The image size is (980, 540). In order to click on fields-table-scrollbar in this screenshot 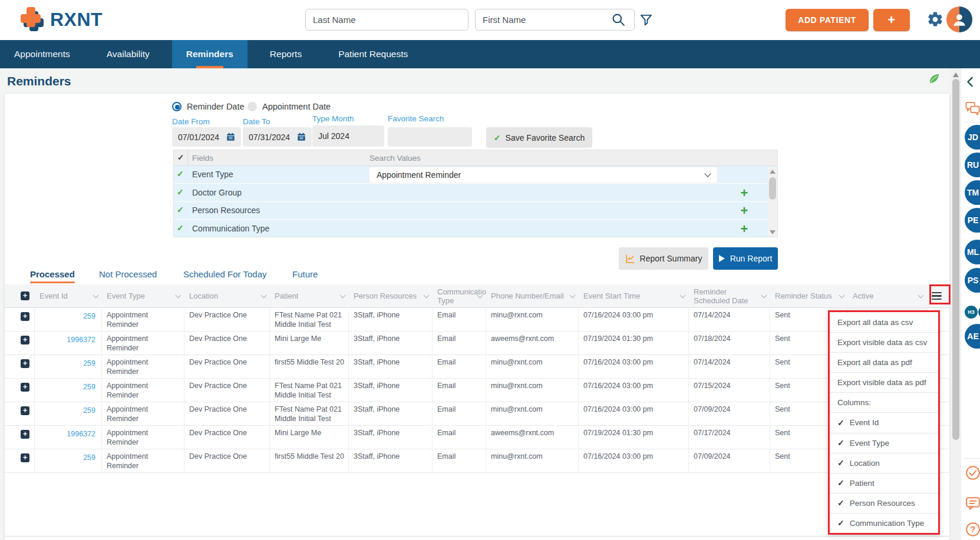, I will do `click(773, 202)`.